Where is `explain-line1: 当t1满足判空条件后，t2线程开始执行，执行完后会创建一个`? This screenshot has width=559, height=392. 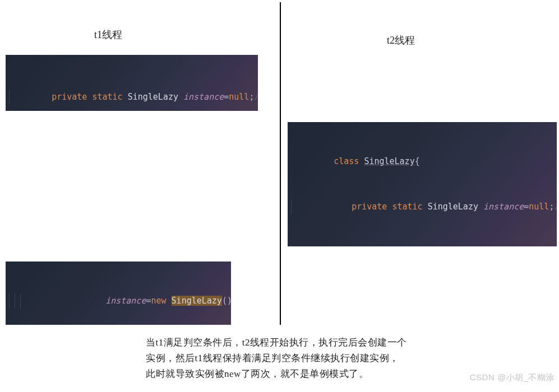 explain-line1: 当t1满足判空条件后，t2线程开始执行，执行完后会创建一个 is located at coordinates (276, 343).